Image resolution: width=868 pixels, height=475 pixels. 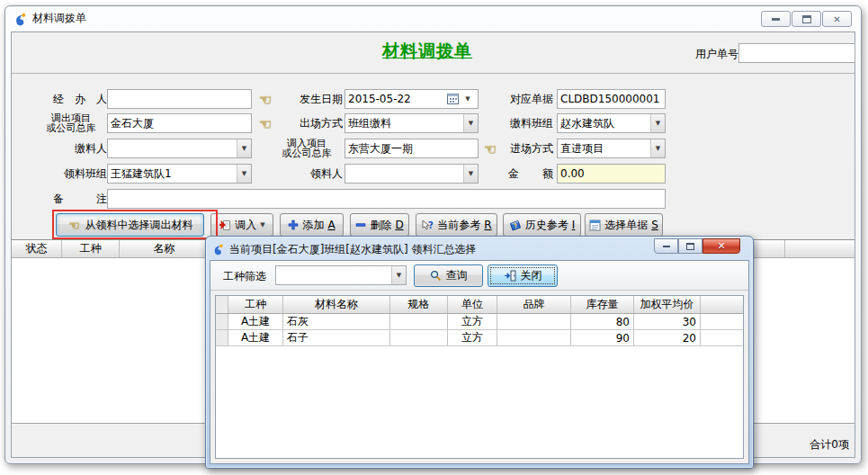 What do you see at coordinates (435, 275) in the screenshot?
I see `search-icon` at bounding box center [435, 275].